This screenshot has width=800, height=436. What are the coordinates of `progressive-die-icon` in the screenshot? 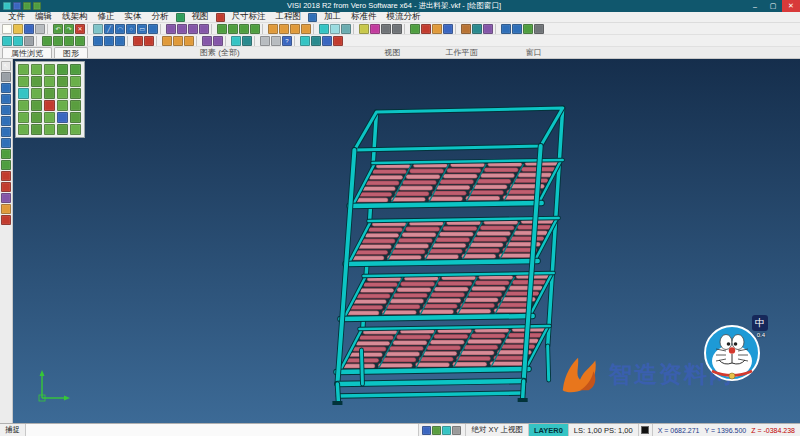 It's located at (488, 29).